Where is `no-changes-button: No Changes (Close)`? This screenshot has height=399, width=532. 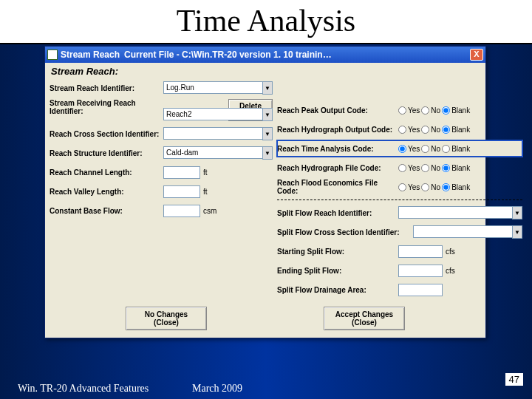
no-changes-button: No Changes (Close) is located at coordinates (166, 318).